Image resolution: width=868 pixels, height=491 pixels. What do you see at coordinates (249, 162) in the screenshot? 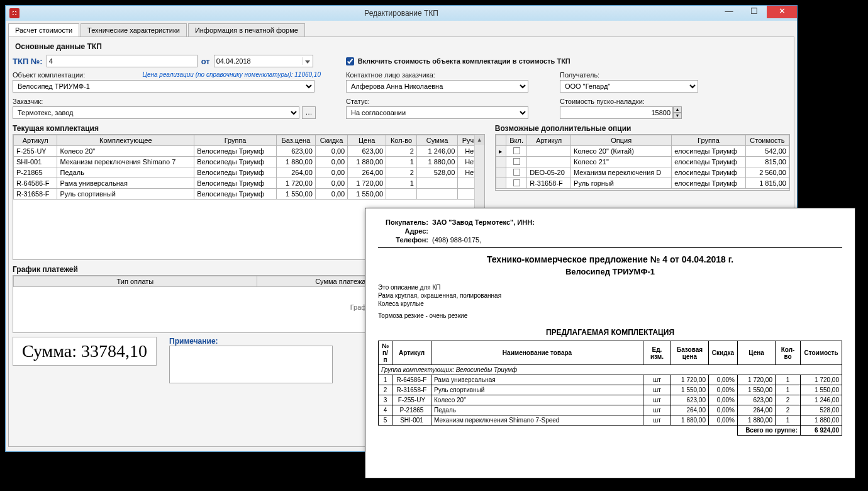
I see `table-row: SHI-001Механизм переключения Shimano 7Ве…` at bounding box center [249, 162].